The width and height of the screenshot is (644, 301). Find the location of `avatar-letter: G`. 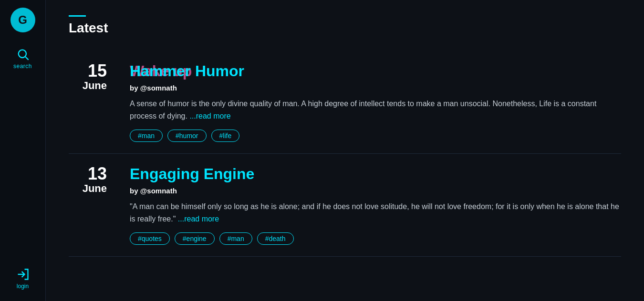

avatar-letter: G is located at coordinates (23, 20).